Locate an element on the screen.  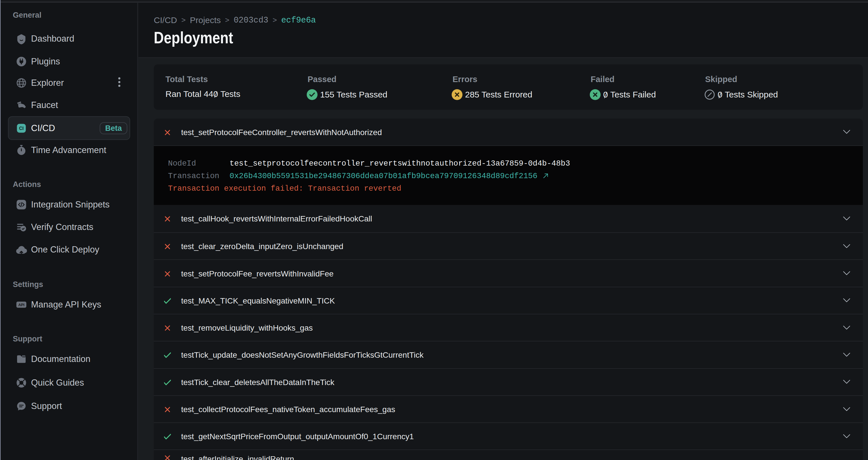
svg-text: API is located at coordinates (22, 305).